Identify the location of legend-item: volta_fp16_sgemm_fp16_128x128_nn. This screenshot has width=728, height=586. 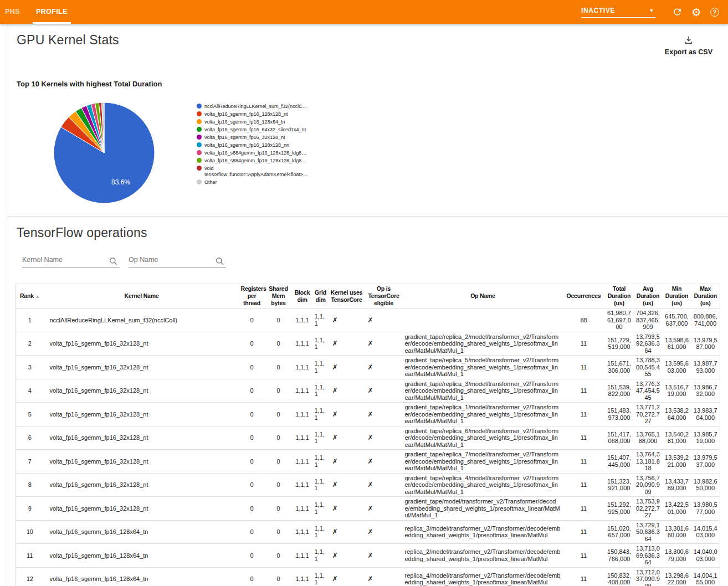
(252, 145).